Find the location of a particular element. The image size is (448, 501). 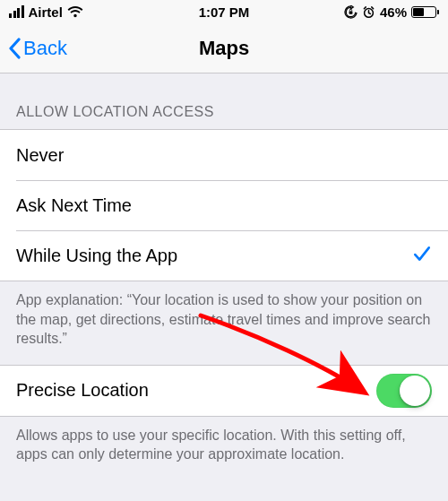

page-title: Maps is located at coordinates (224, 48).